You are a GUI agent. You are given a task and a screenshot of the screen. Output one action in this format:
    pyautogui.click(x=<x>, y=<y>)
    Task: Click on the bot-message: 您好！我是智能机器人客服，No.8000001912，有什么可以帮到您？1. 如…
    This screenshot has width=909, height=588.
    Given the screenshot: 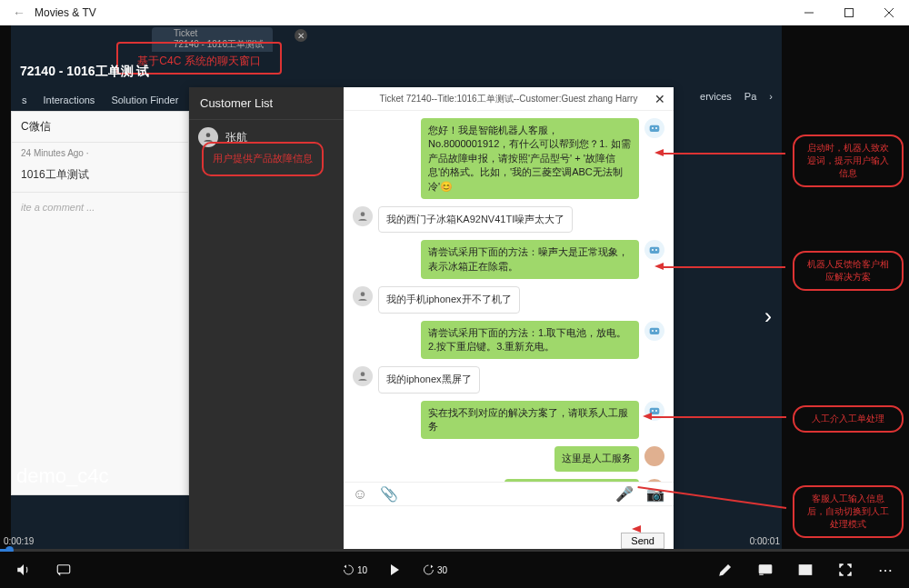 What is the action you would take?
    pyautogui.click(x=530, y=158)
    